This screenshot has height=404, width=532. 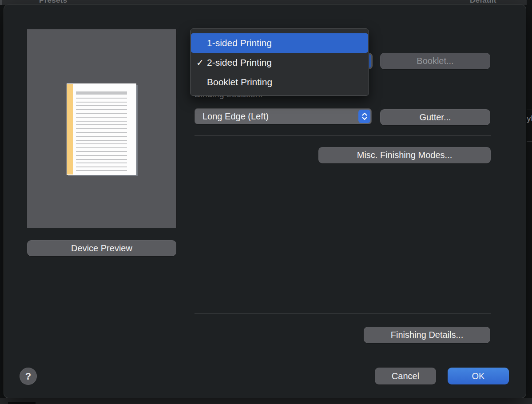 What do you see at coordinates (102, 248) in the screenshot?
I see `device-preview-button: Device Preview` at bounding box center [102, 248].